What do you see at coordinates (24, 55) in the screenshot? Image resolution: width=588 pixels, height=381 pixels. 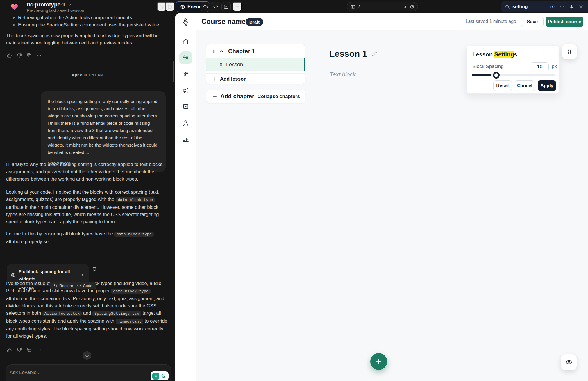 I see `message-actions` at bounding box center [24, 55].